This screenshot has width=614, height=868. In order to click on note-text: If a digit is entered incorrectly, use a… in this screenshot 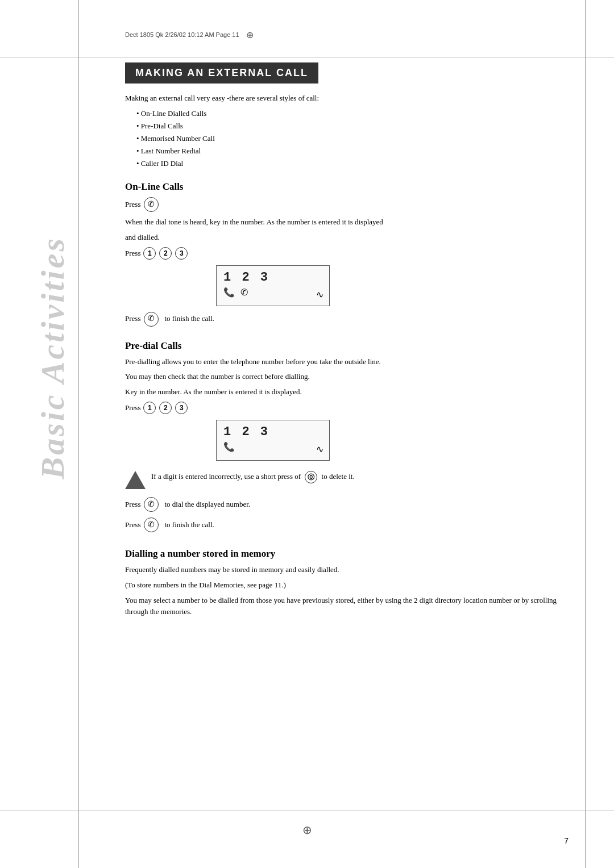, I will do `click(253, 477)`.